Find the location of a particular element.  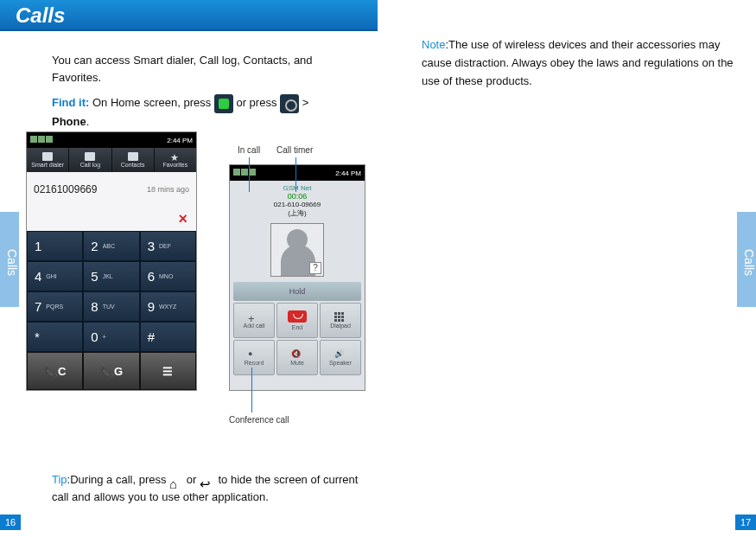

record-button: Record is located at coordinates (254, 358).